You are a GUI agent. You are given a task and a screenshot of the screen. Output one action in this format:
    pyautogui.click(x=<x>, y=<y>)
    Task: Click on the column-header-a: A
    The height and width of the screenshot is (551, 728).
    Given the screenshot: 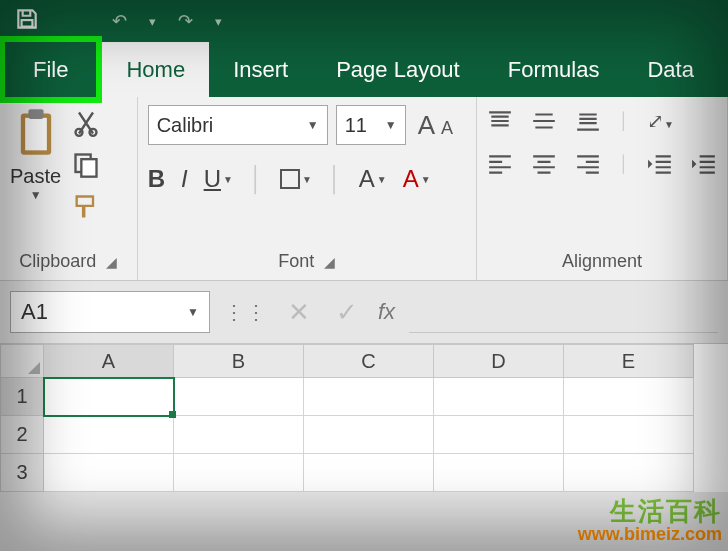 What is the action you would take?
    pyautogui.click(x=109, y=361)
    